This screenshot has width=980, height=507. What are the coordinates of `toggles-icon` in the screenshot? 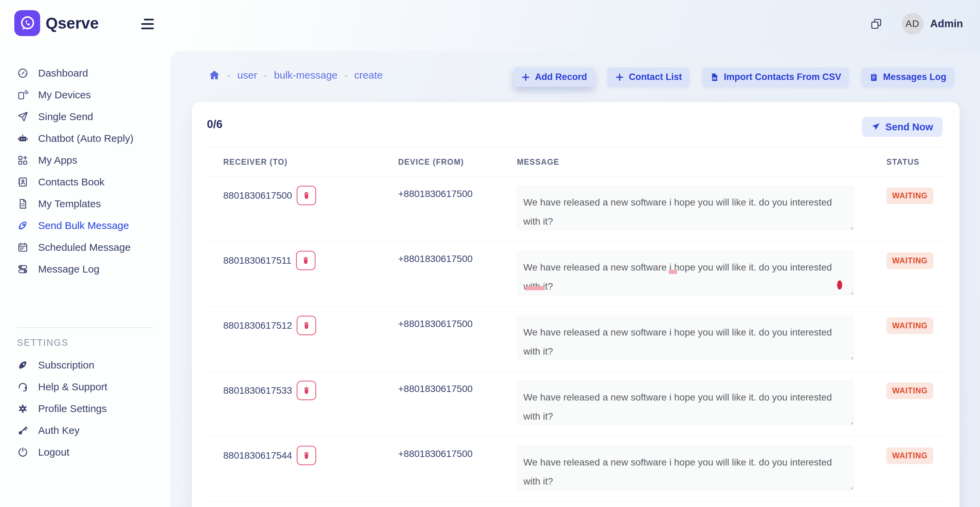 It's located at (23, 269).